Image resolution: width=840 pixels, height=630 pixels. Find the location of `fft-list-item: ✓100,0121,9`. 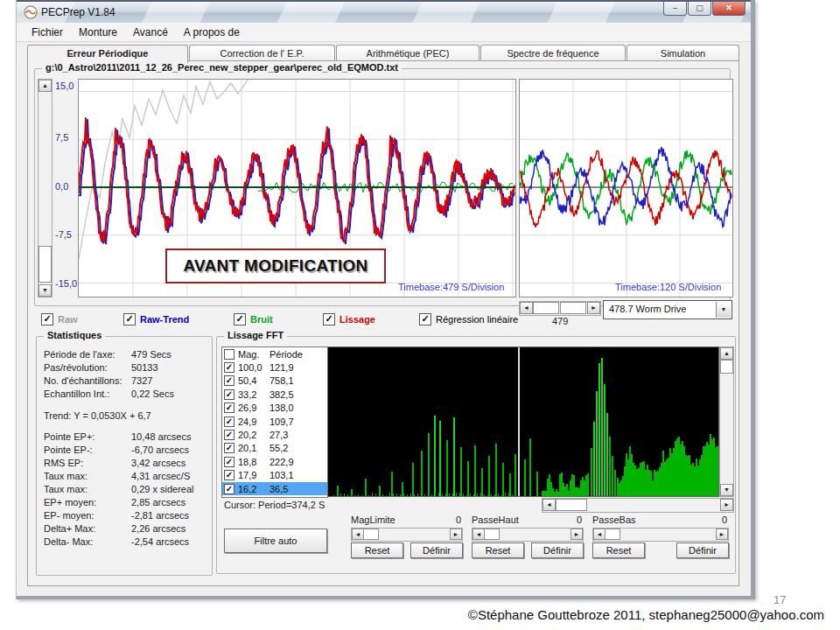

fft-list-item: ✓100,0121,9 is located at coordinates (275, 368).